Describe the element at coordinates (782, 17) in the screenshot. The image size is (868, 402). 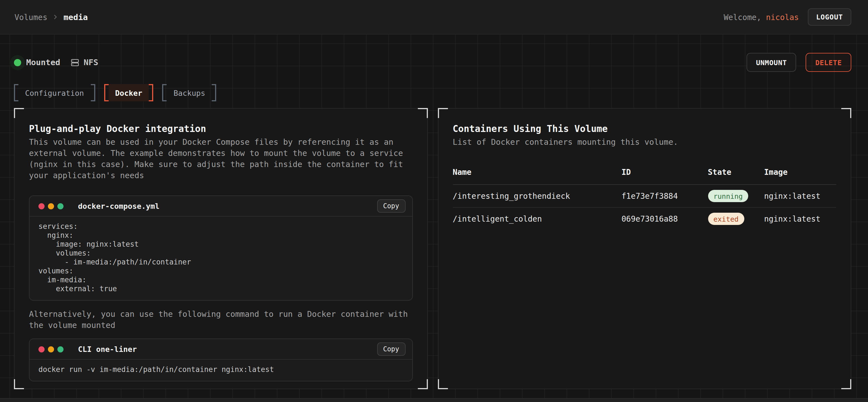
I see `username: nicolas` at that location.